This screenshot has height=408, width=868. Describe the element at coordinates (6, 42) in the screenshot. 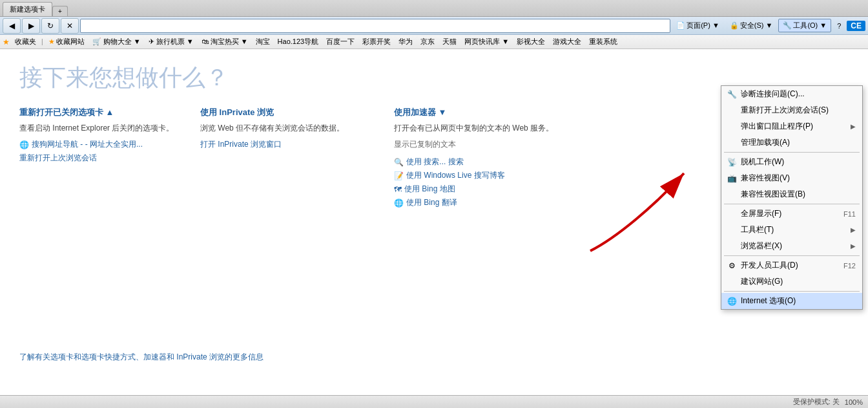

I see `favorites-star-icon: ★` at that location.